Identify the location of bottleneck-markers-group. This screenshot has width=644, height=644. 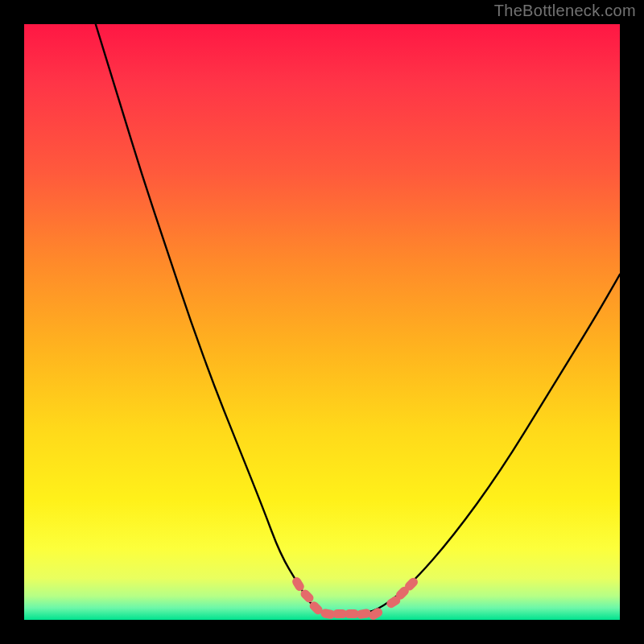
(355, 597).